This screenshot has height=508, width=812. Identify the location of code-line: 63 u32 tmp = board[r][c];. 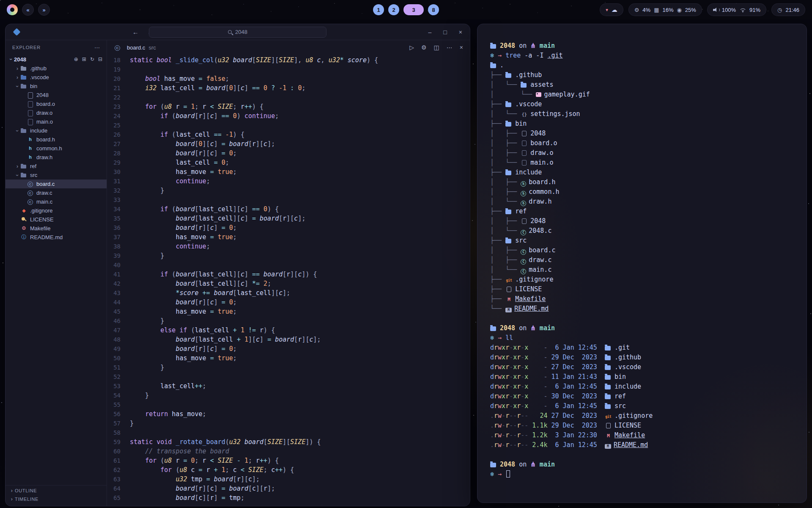
(288, 479).